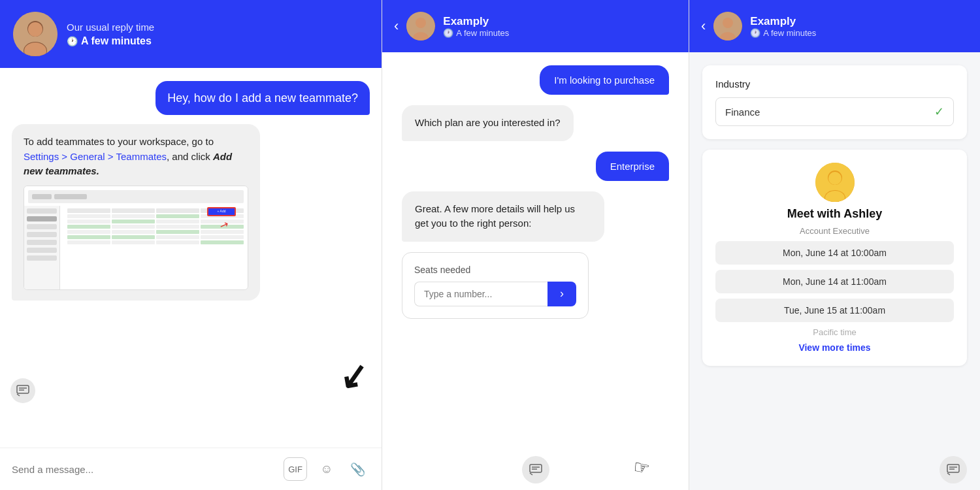 This screenshot has width=980, height=490. What do you see at coordinates (95, 157) in the screenshot?
I see `settings-link: Settings > General > Teammates` at bounding box center [95, 157].